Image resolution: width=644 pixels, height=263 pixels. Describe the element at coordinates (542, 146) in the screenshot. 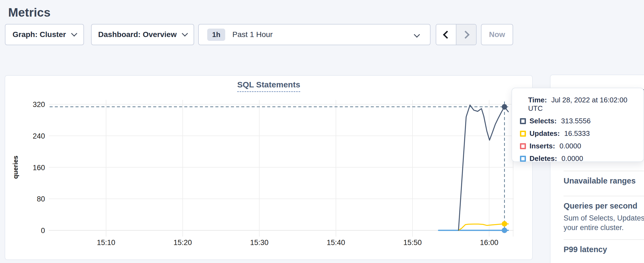

I see `tooltip-series-label: Inserts:` at that location.